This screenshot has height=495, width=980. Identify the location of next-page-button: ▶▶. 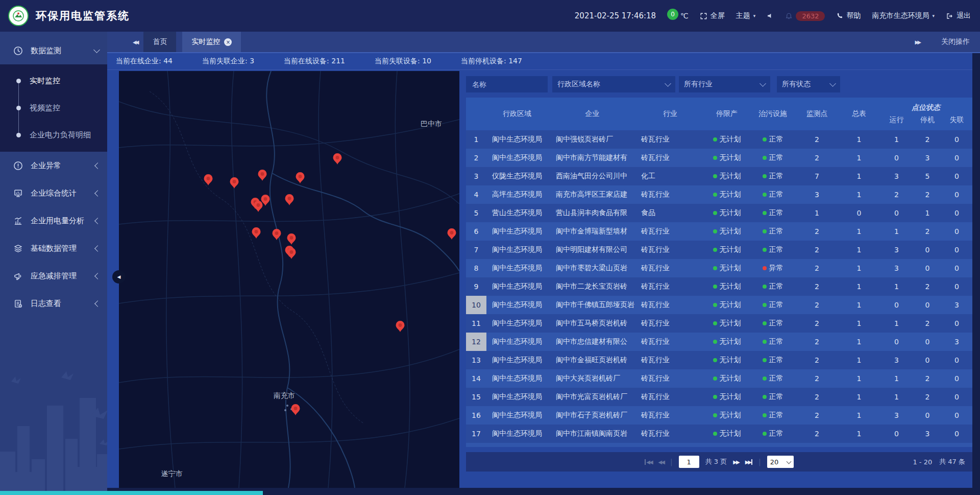
(736, 462).